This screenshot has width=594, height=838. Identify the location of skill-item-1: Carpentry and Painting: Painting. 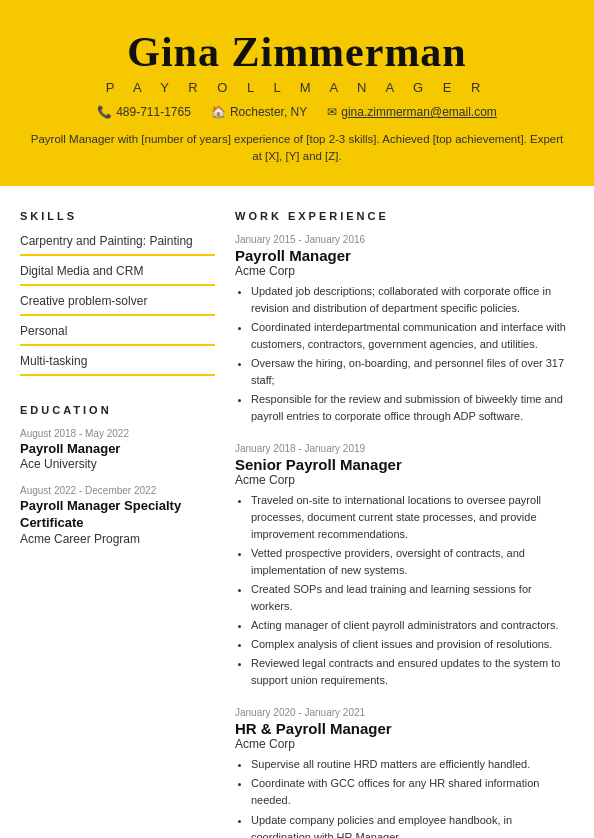
(118, 245).